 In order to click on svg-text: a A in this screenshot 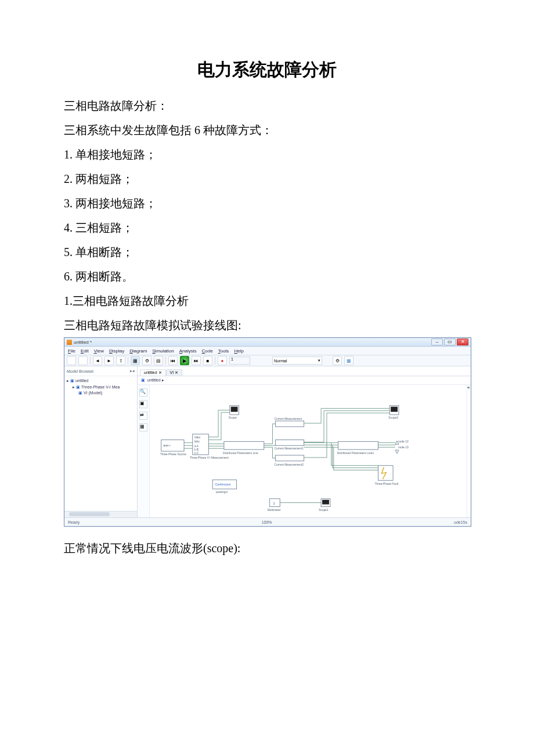, I will do `click(197, 446)`.